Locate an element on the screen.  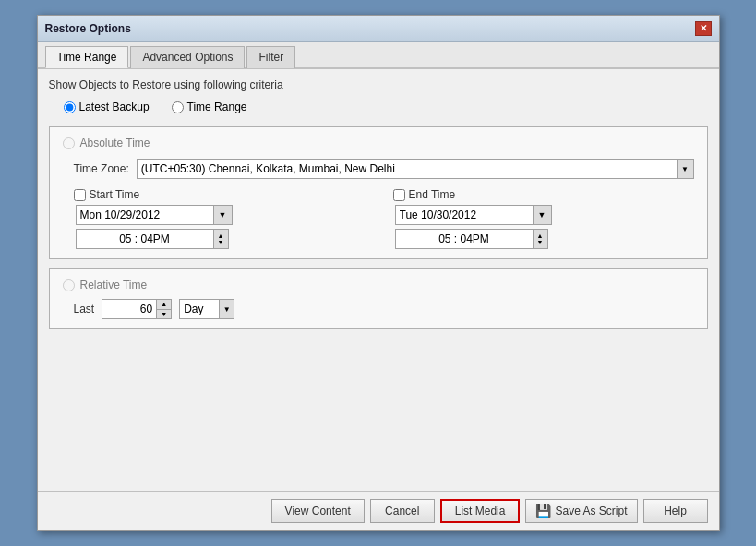
start-date-row: ▼ is located at coordinates (225, 215).